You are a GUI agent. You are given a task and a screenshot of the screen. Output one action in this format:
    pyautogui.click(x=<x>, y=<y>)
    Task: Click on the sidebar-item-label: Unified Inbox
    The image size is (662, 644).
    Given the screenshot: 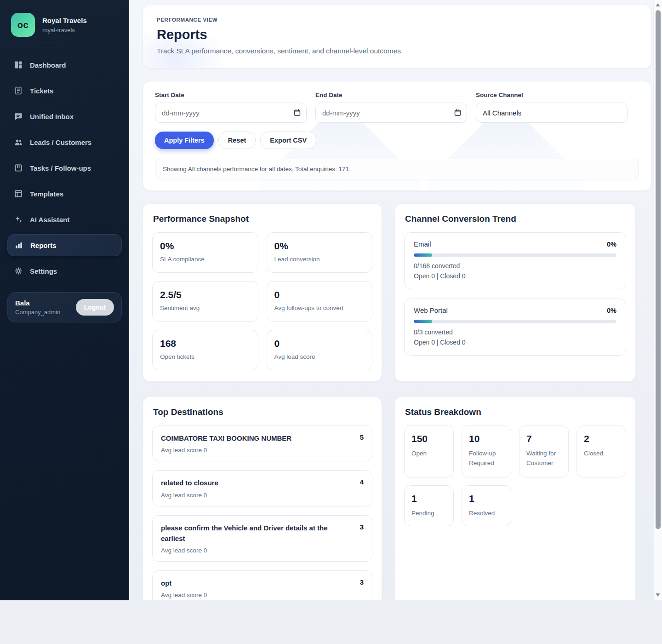 What is the action you would take?
    pyautogui.click(x=51, y=117)
    